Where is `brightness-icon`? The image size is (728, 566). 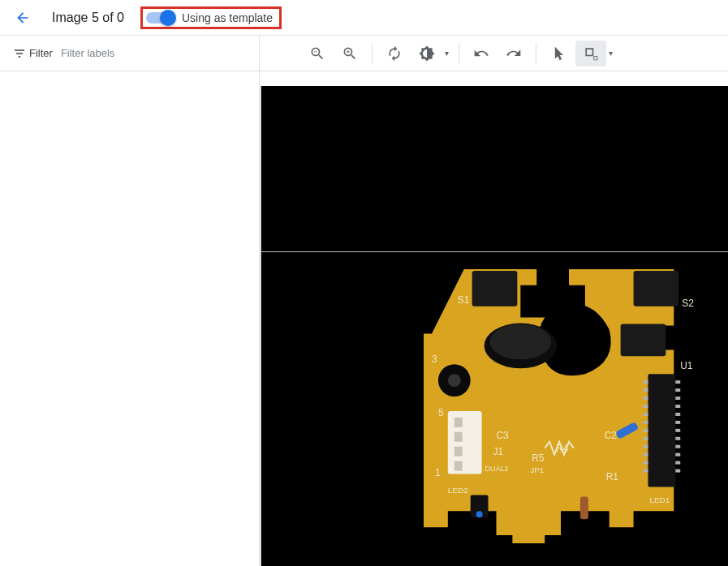 brightness-icon is located at coordinates (427, 54).